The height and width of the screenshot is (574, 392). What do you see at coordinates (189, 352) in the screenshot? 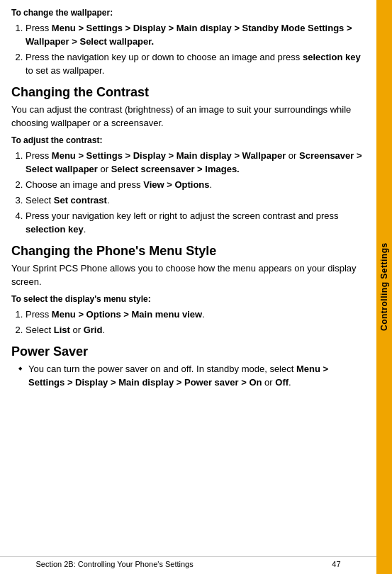
I see `power-saver-heading: Power Saver` at bounding box center [189, 352].